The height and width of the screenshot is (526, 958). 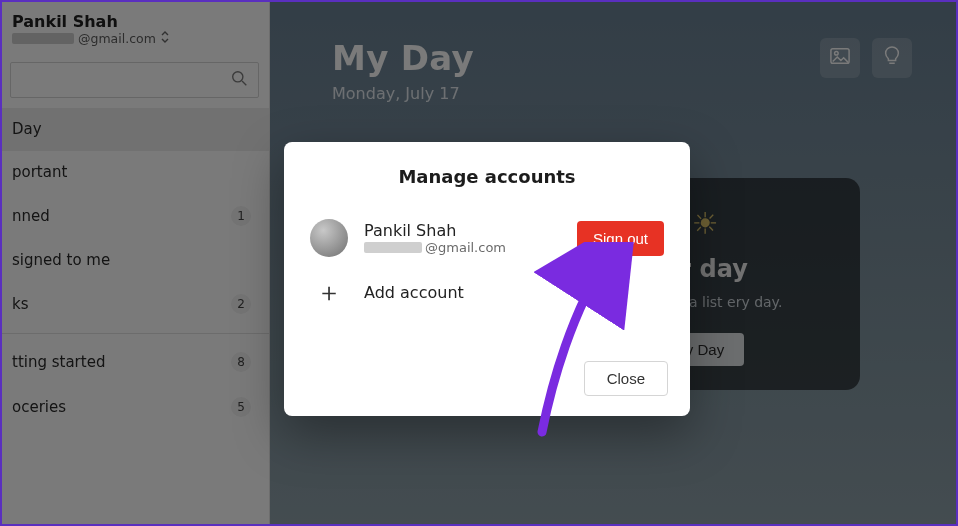 What do you see at coordinates (462, 230) in the screenshot?
I see `account-row-name: Pankil Shah` at bounding box center [462, 230].